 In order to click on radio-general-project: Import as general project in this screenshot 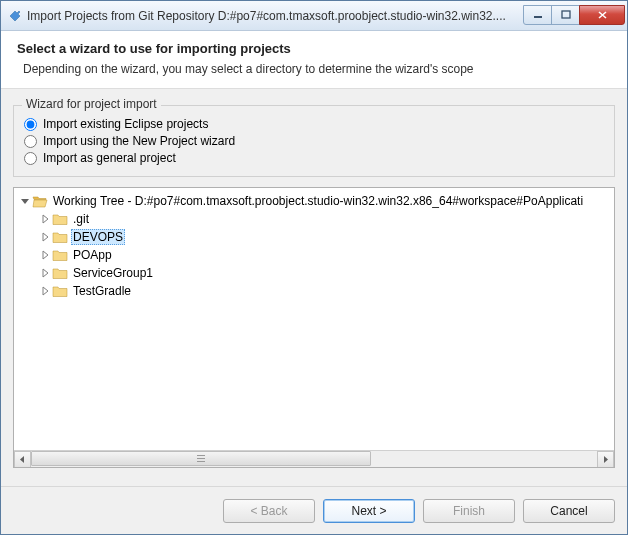, I will do `click(314, 158)`.